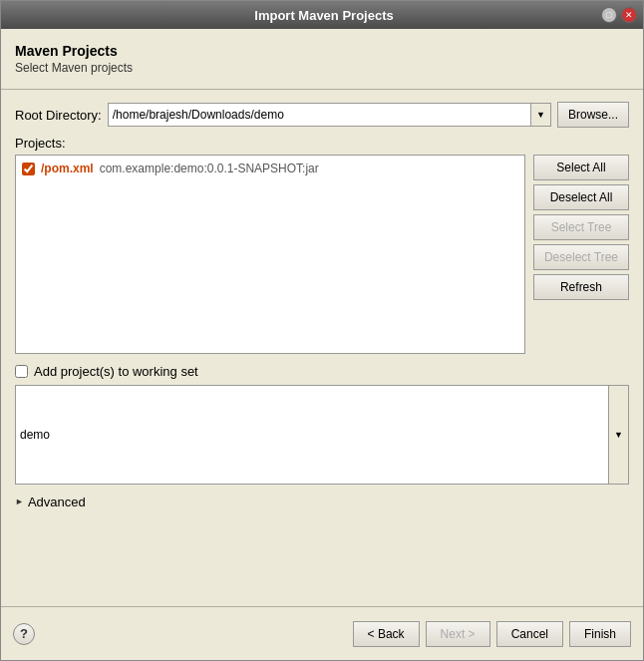 Image resolution: width=644 pixels, height=661 pixels. I want to click on minimize-button: □, so click(609, 15).